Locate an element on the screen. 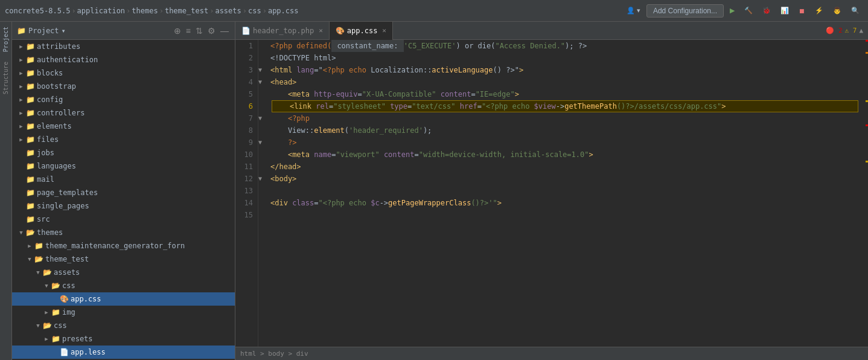  close-panel-button: — is located at coordinates (225, 31).